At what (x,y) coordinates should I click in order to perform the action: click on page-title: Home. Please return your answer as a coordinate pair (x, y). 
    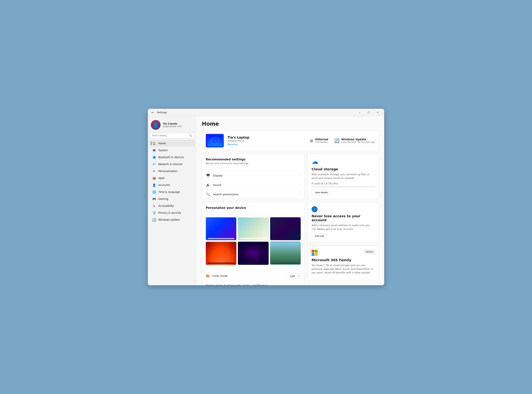
    Looking at the image, I should click on (290, 124).